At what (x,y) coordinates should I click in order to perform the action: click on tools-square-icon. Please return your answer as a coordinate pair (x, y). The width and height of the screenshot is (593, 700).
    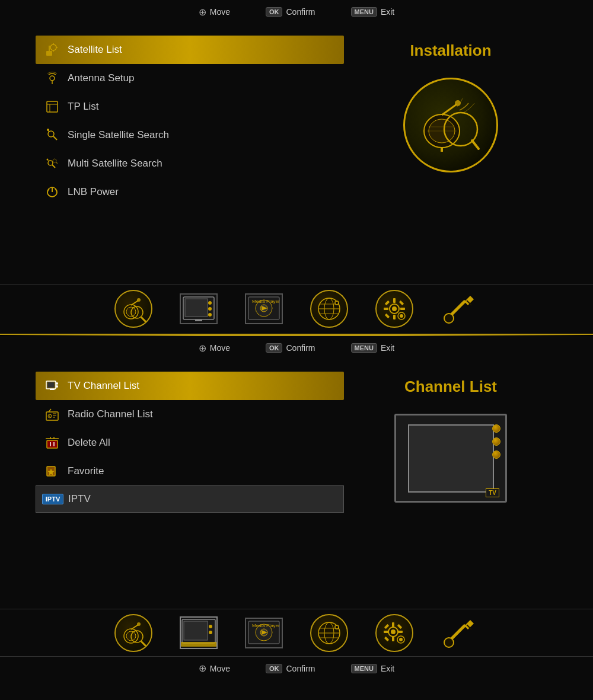
    Looking at the image, I should click on (460, 309).